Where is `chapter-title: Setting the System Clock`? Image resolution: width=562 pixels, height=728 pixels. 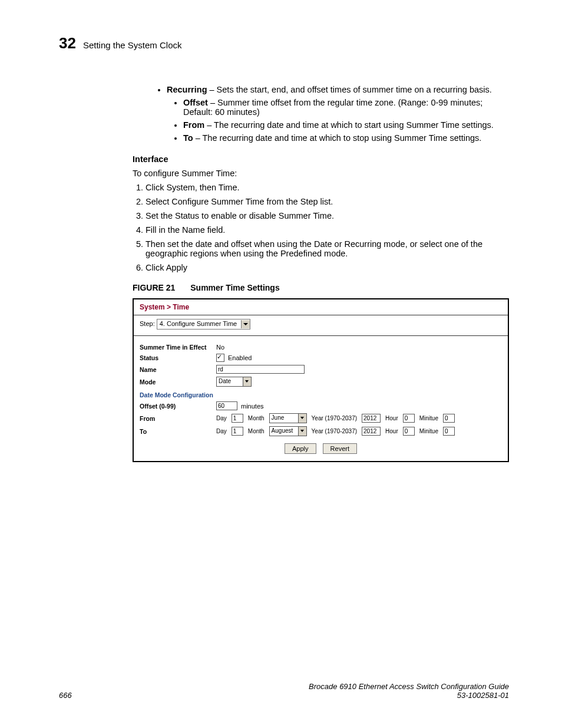
chapter-title: Setting the System Clock is located at coordinates (133, 45).